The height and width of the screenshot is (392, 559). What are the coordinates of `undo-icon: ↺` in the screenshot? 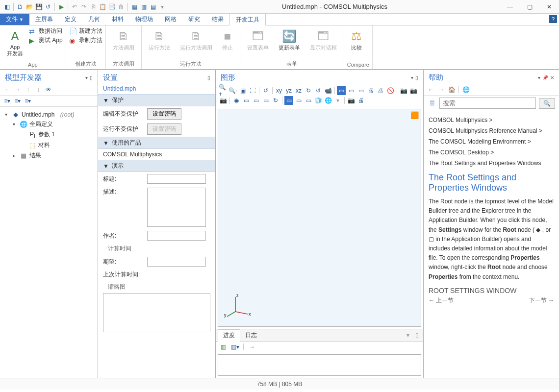 It's located at (48, 7).